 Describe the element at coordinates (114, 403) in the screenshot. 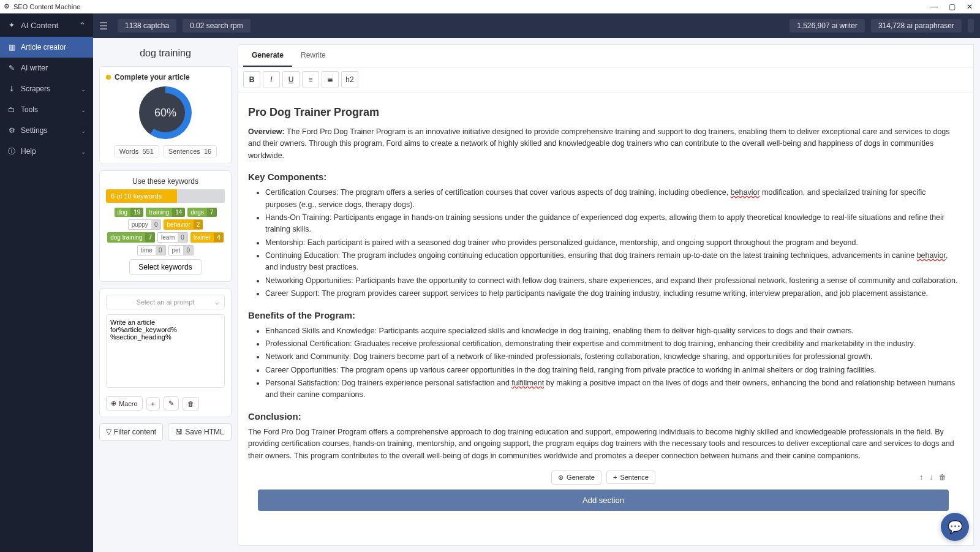

I see `plus-circle-icon: ⊕` at that location.